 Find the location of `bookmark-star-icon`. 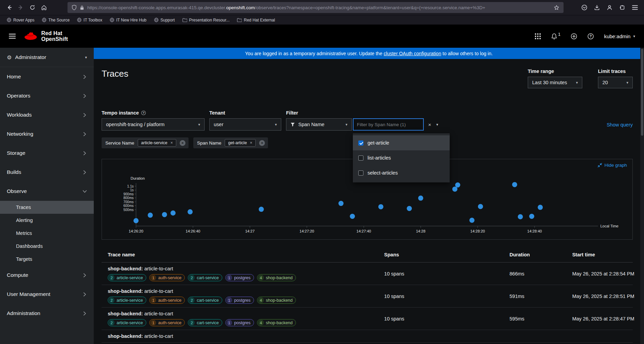

bookmark-star-icon is located at coordinates (556, 8).